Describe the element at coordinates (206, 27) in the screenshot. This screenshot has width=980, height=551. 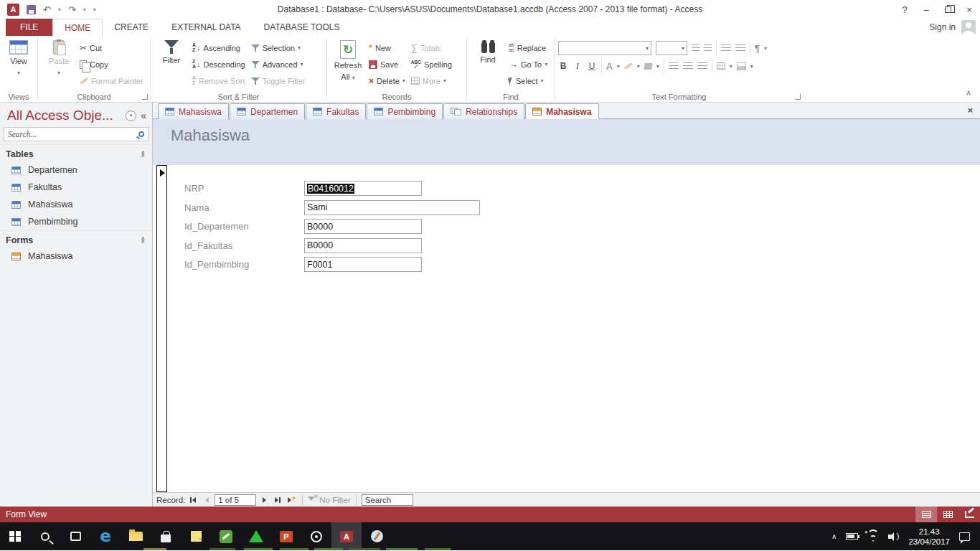
I see `tab-external-data: EXTERNAL DATA` at that location.